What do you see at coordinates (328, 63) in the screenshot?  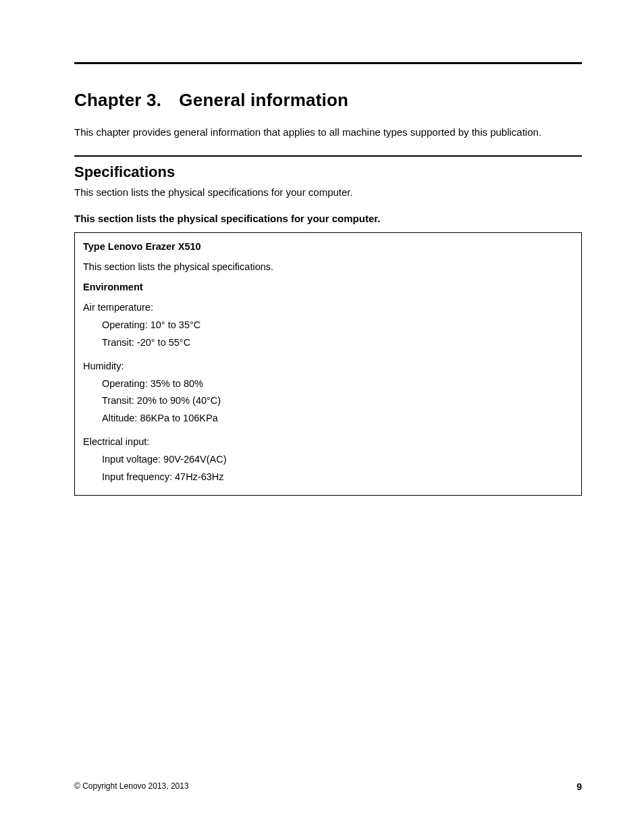 I see `top-rule` at bounding box center [328, 63].